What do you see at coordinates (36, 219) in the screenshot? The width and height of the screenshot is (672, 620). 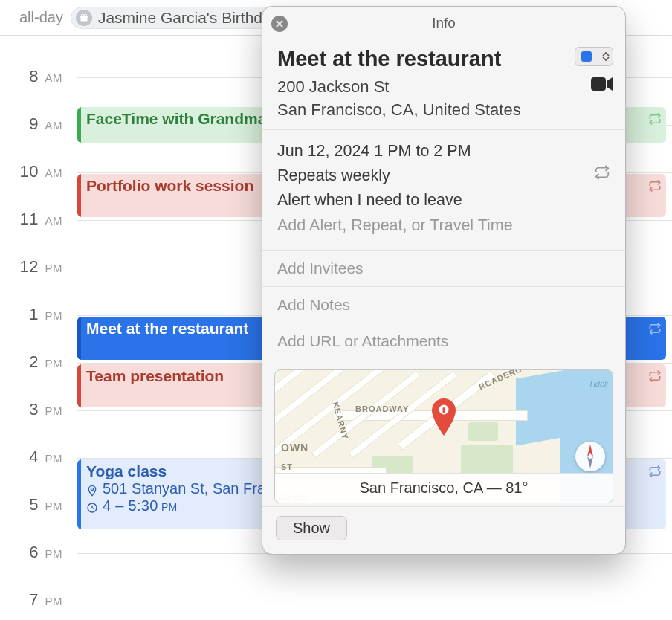 I see `hour-label: 11 AM` at bounding box center [36, 219].